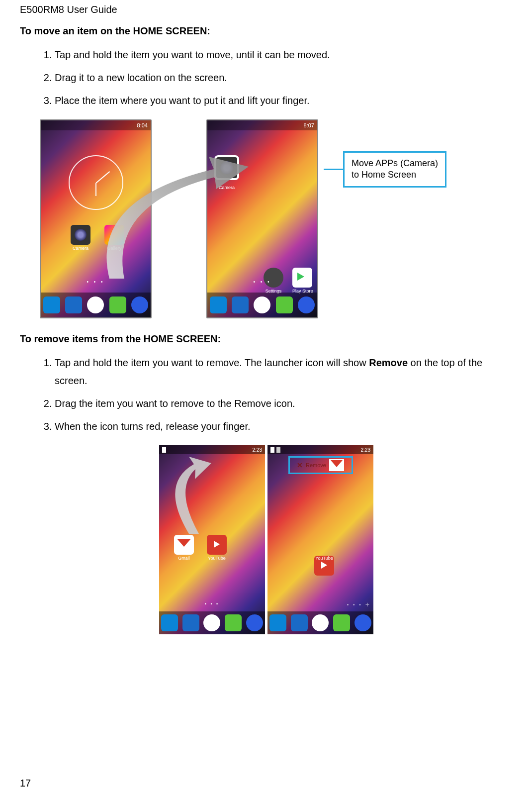  Describe the element at coordinates (283, 78) in the screenshot. I see `step-move-2: Drag it to a new location on the screen.` at that location.